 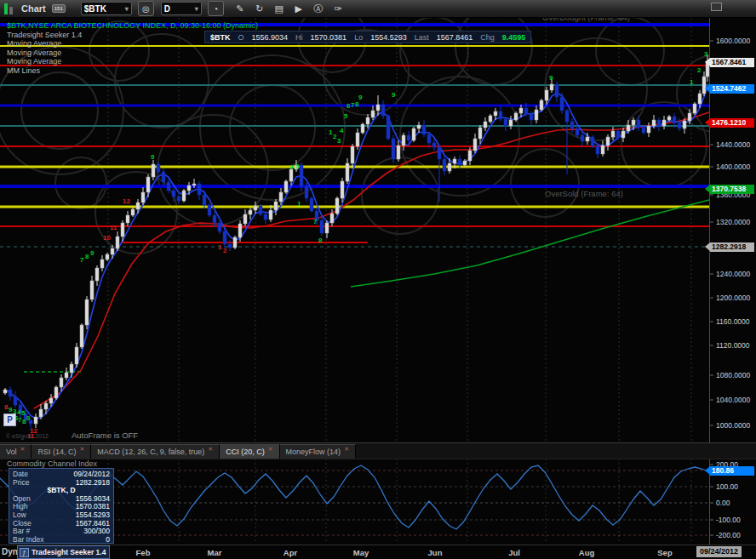 I want to click on price-tag-value: 1476.1210, so click(x=732, y=123).